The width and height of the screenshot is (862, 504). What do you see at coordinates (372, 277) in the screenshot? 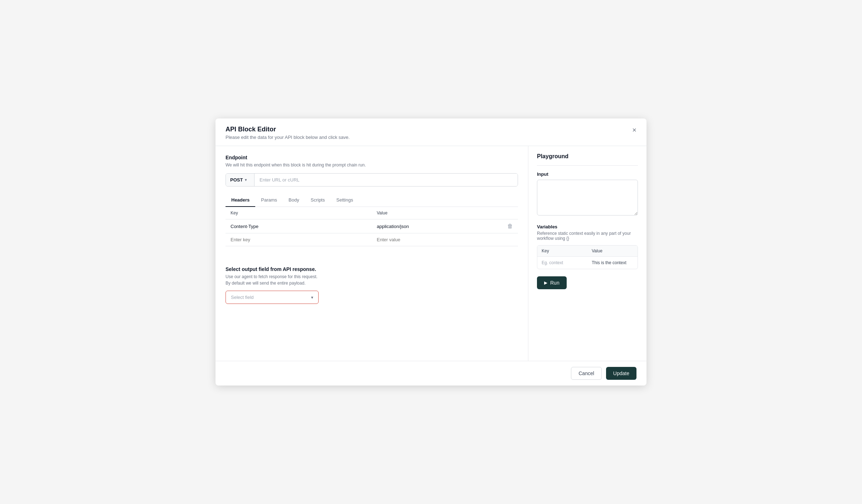
I see `output-desc1: Use our agent to fetch response for this…` at bounding box center [372, 277].